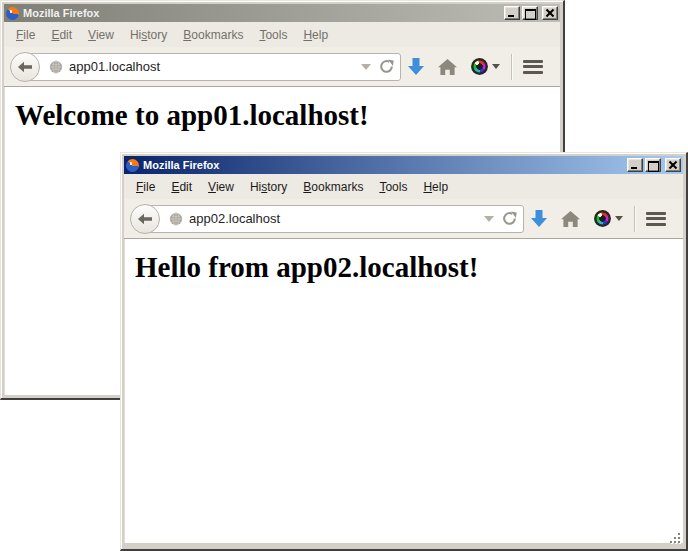 The height and width of the screenshot is (551, 688). What do you see at coordinates (676, 540) in the screenshot?
I see `resize-grip-icon` at bounding box center [676, 540].